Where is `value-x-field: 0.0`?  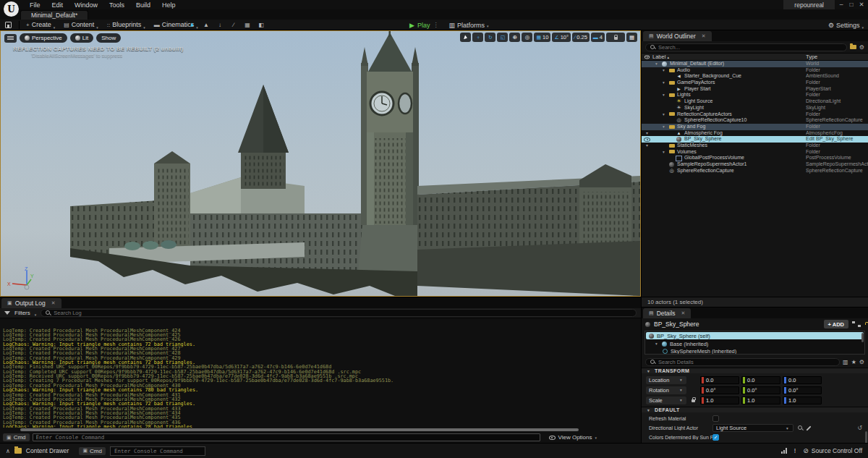
value-x-field: 0.0 is located at coordinates (720, 381).